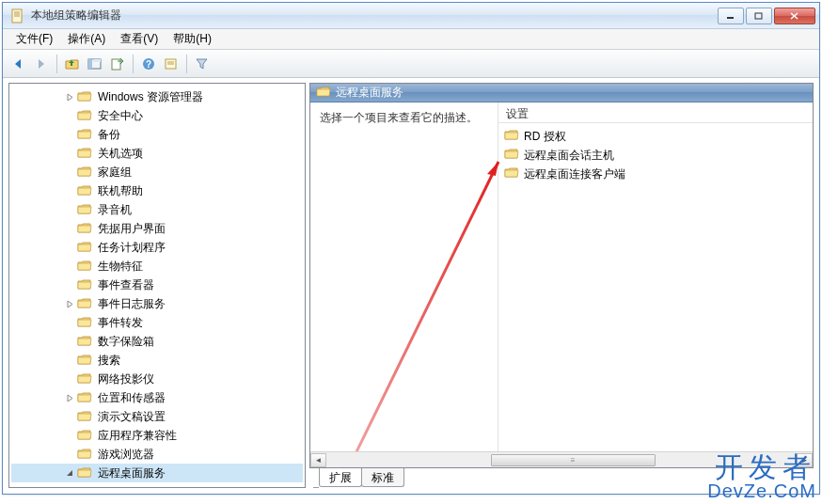  Describe the element at coordinates (95, 64) in the screenshot. I see `show-pane-button` at that location.